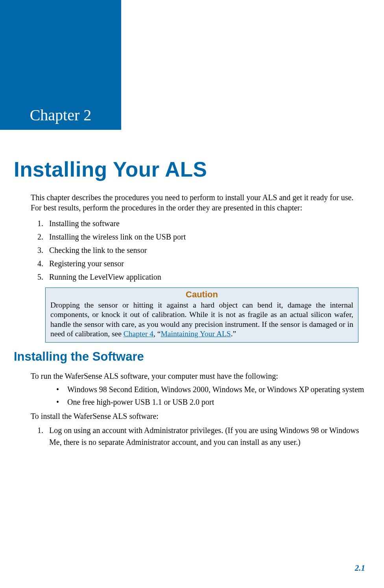  What do you see at coordinates (87, 264) in the screenshot?
I see `list-item-text: Registering your sensor` at bounding box center [87, 264].